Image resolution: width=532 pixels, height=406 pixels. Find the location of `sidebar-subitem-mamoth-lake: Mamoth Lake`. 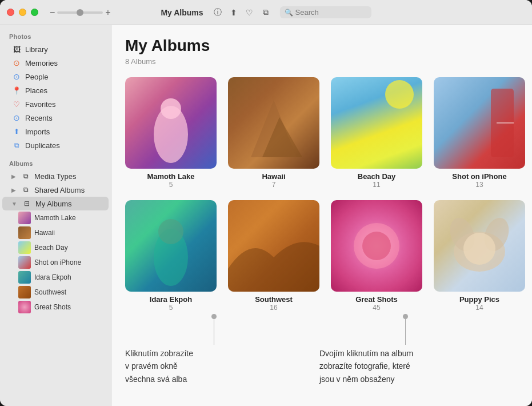

sidebar-subitem-mamoth-lake: Mamoth Lake is located at coordinates (55, 218).